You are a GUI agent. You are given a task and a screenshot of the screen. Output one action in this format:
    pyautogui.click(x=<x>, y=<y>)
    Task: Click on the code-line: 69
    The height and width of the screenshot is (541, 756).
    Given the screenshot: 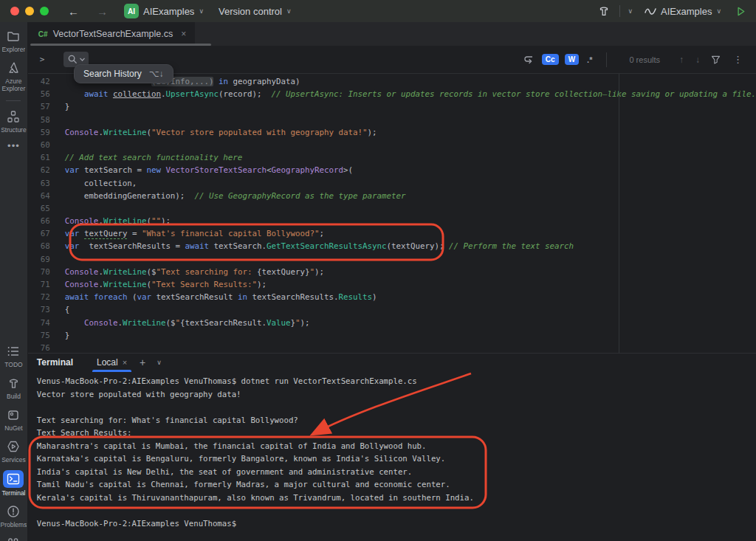 What is the action you would take?
    pyautogui.click(x=392, y=260)
    